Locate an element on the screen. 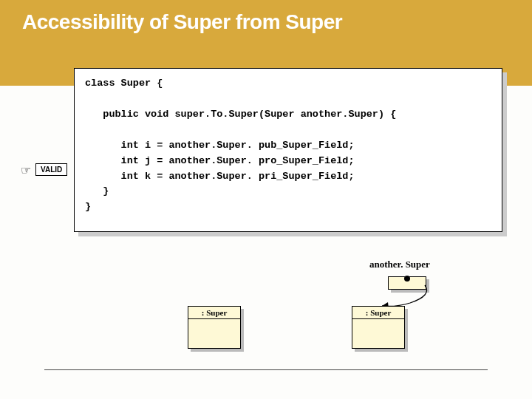 Image resolution: width=532 pixels, height=399 pixels. valid-callout: ☞ VALID is located at coordinates (44, 170).